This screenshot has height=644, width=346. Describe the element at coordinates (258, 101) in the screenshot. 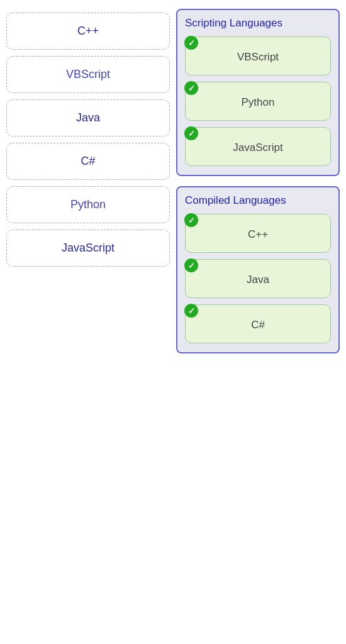

I see `drop-zone-items-scripting: ✓VBScript✓Python✓JavaScript` at that location.